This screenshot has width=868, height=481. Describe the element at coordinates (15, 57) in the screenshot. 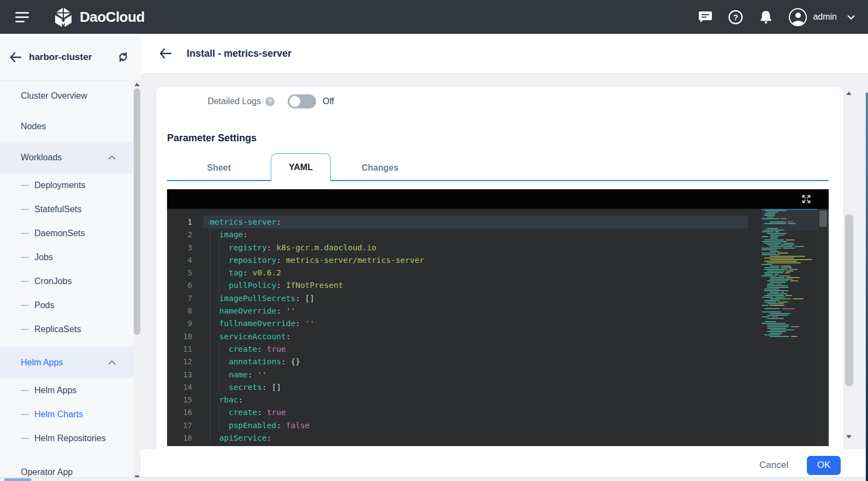

I see `sidebar-back-icon` at that location.